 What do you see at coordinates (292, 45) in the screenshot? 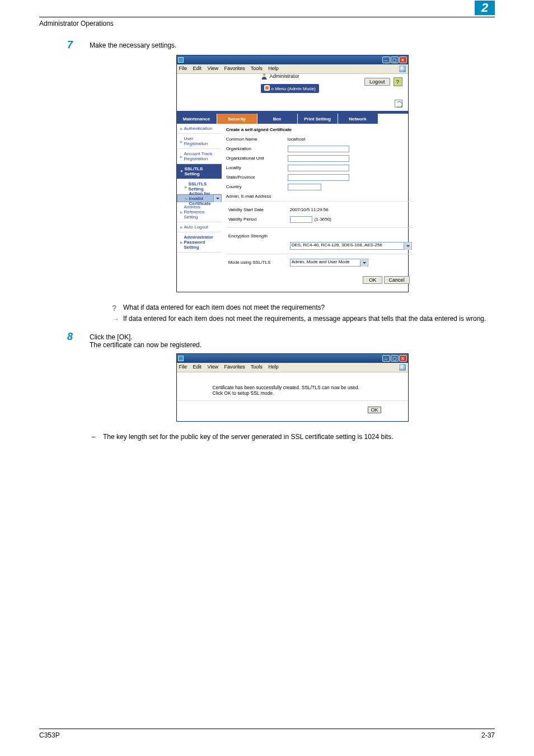
I see `step7-text: Make the necessary settings.` at bounding box center [292, 45].